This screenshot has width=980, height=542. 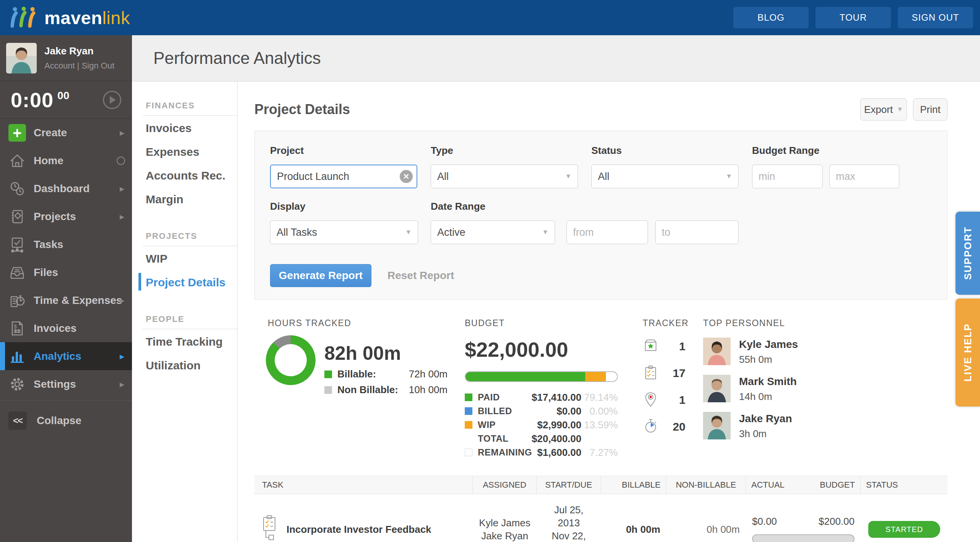 What do you see at coordinates (787, 176) in the screenshot?
I see `budget-min-input` at bounding box center [787, 176].